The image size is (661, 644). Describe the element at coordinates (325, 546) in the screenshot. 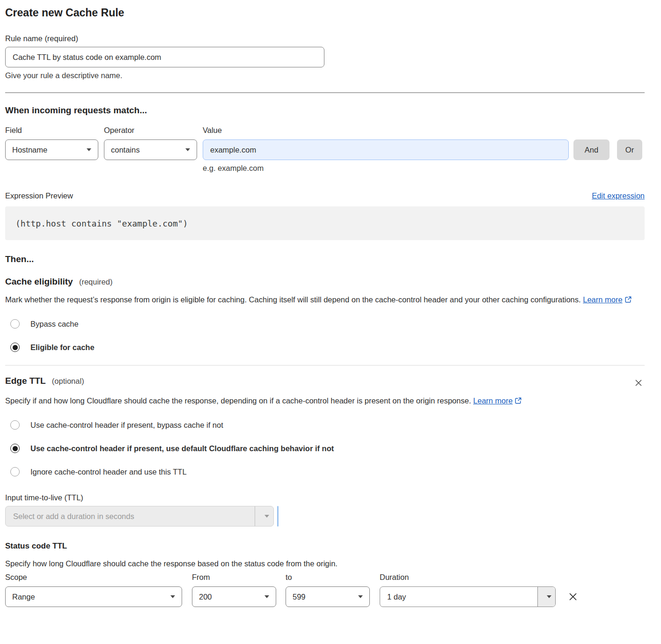

I see `status-code-ttl-title: Status code TTL` at that location.